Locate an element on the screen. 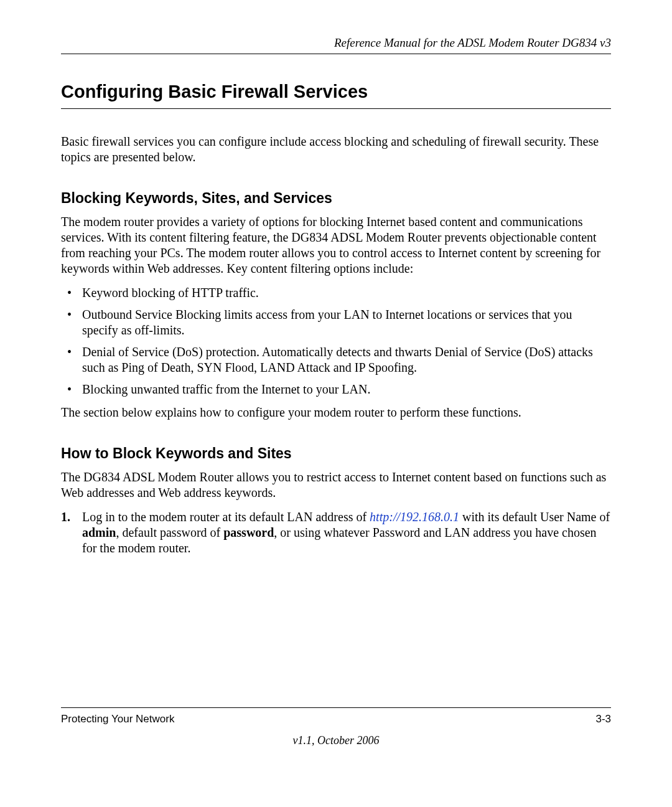 The image size is (672, 807). step-text: with its default User Name of is located at coordinates (534, 517).